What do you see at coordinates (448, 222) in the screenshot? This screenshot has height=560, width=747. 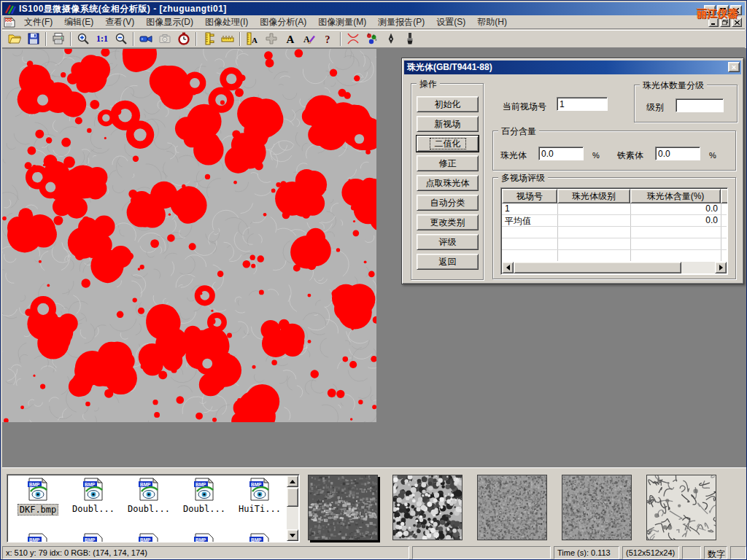 I see `change-class-button: 更改类别` at bounding box center [448, 222].